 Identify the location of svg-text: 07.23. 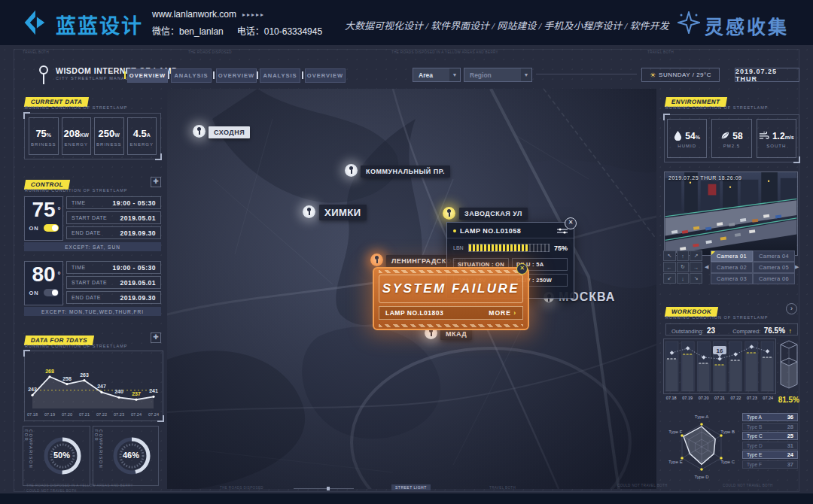
(119, 414).